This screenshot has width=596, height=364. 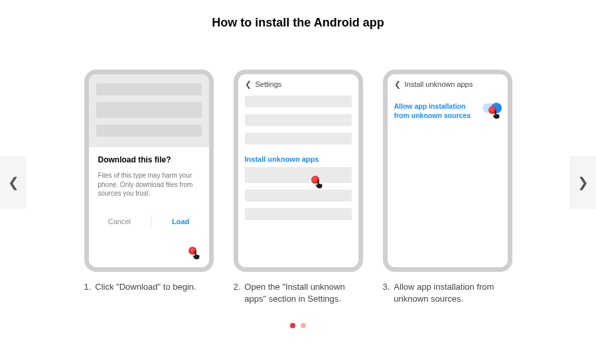 What do you see at coordinates (149, 187) in the screenshot?
I see `download-dialog: Download this file? Files of this type m…` at bounding box center [149, 187].